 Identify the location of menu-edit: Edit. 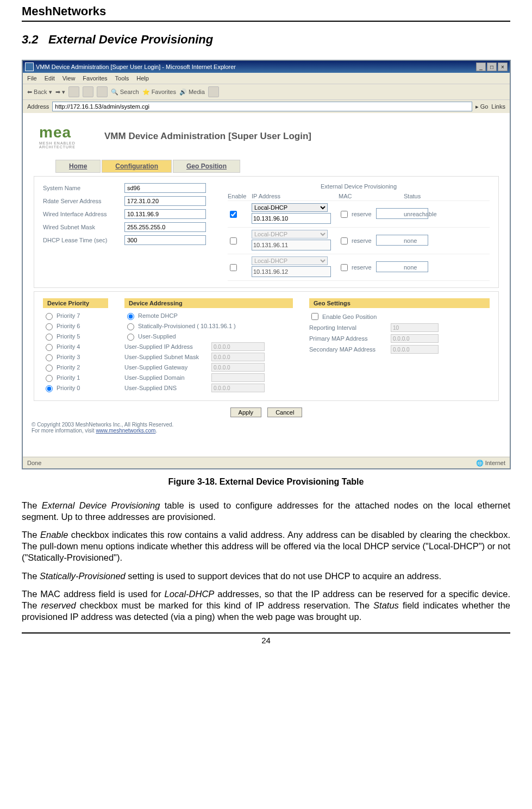
(50, 78).